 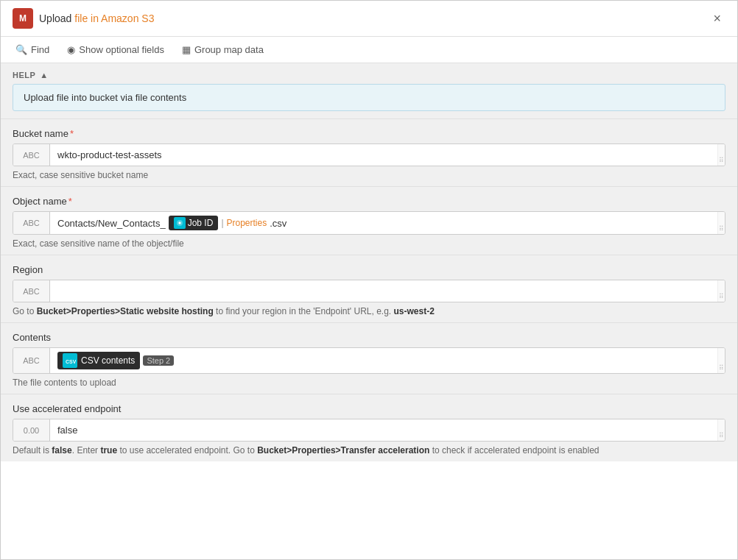 What do you see at coordinates (186, 50) in the screenshot?
I see `group-map-icon: ▦` at bounding box center [186, 50].